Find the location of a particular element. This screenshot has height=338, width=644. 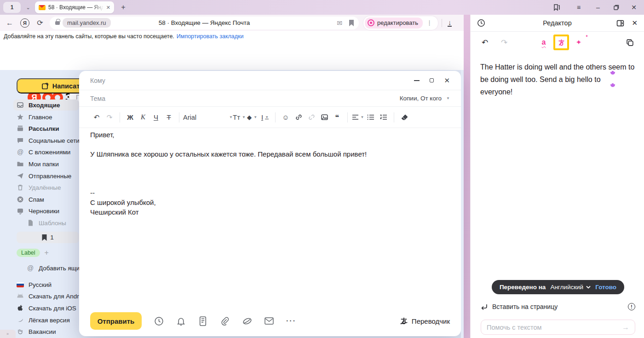

bookmark-icon is located at coordinates (351, 23).